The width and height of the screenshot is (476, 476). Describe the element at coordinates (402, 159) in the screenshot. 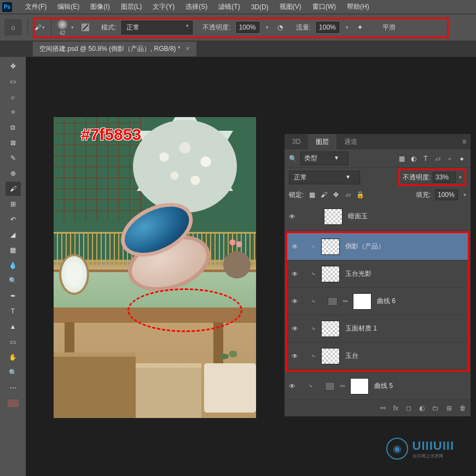

I see `filter-image-icon: ▦` at that location.